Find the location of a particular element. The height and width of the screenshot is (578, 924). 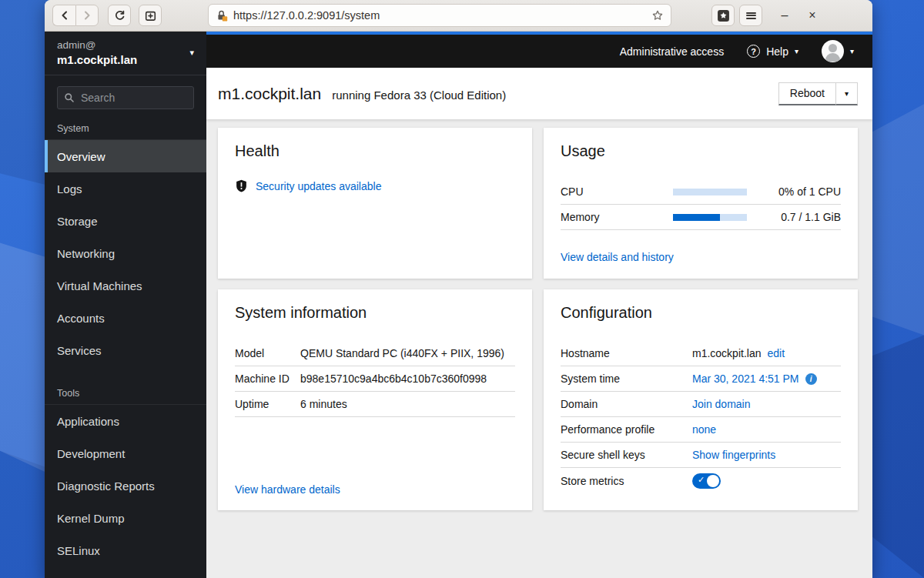

store-metrics-toggle: ✓ is located at coordinates (707, 481).